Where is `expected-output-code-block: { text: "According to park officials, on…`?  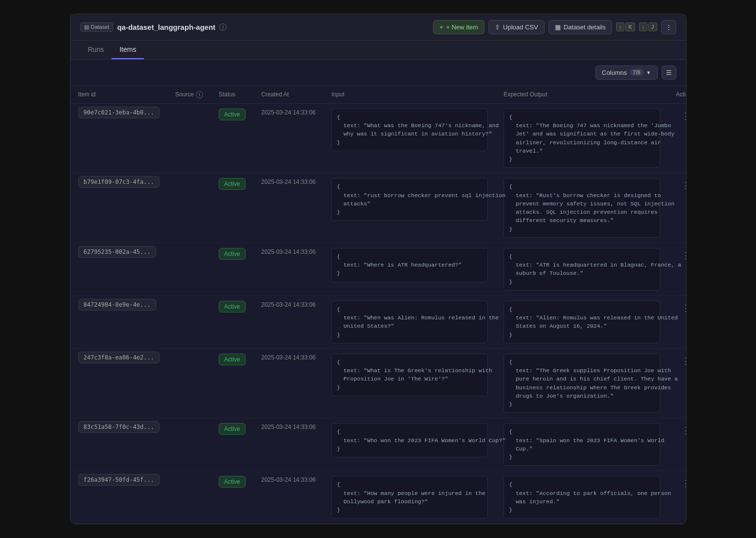
expected-output-code-block: { text: "According to park officials, on… is located at coordinates (582, 497).